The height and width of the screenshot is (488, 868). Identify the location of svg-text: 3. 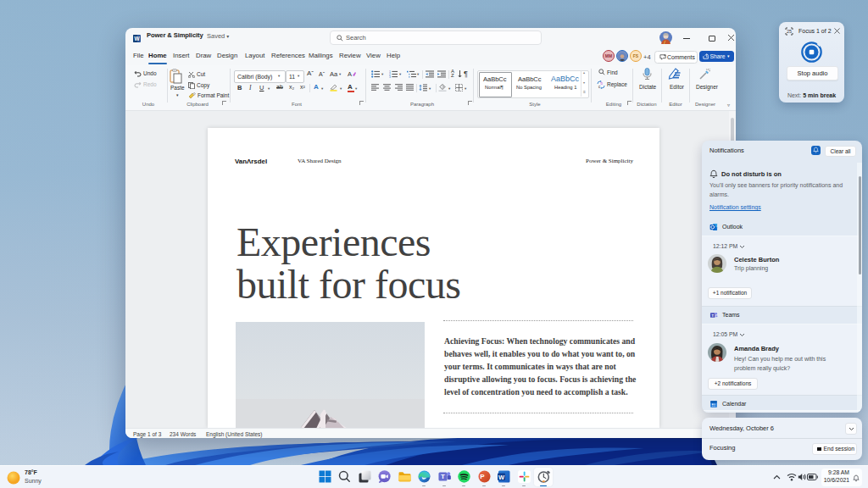
(390, 76).